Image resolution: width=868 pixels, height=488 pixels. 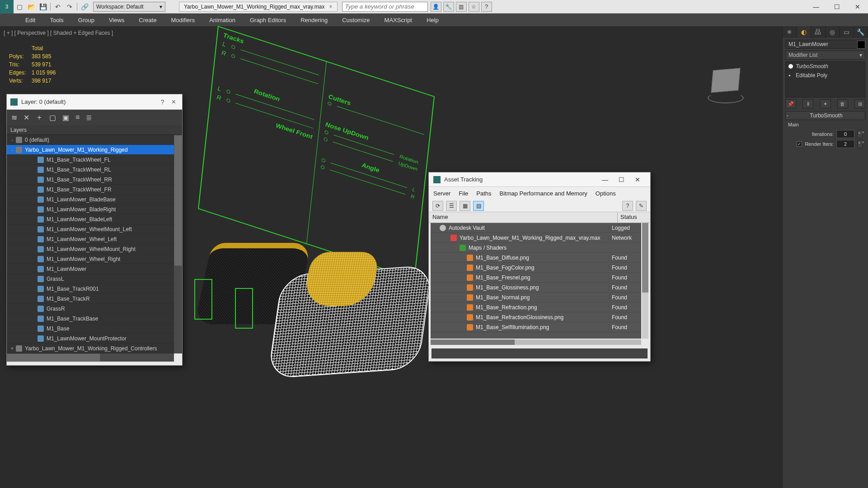 I want to click on layer-add-icon: ＋, so click(x=39, y=117).